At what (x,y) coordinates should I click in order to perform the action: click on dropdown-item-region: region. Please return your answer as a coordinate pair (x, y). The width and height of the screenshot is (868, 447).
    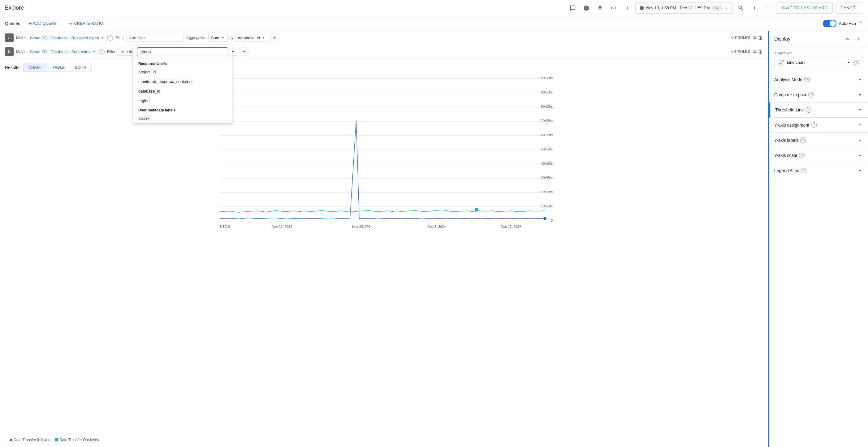
    Looking at the image, I should click on (183, 101).